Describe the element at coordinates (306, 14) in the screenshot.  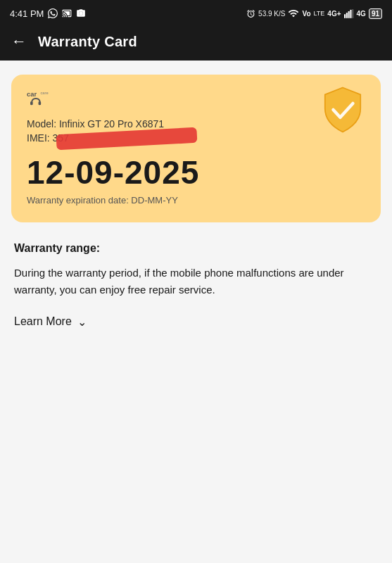
I see `network-vo: Vo` at that location.